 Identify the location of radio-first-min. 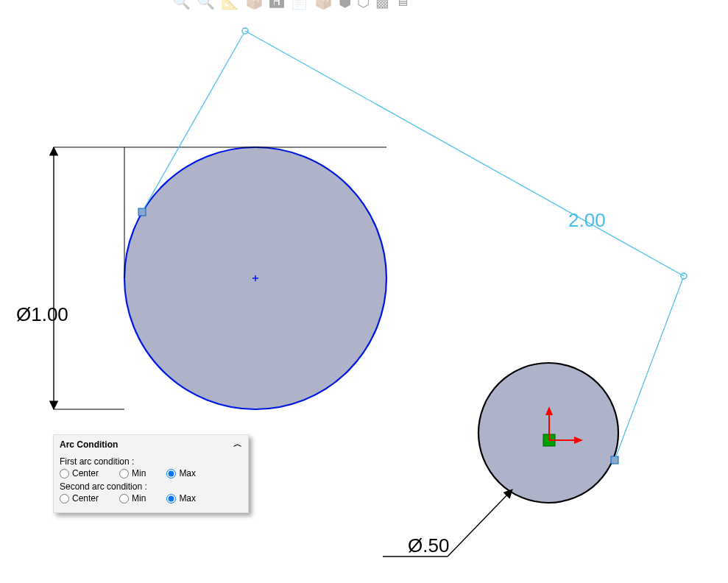
(124, 474).